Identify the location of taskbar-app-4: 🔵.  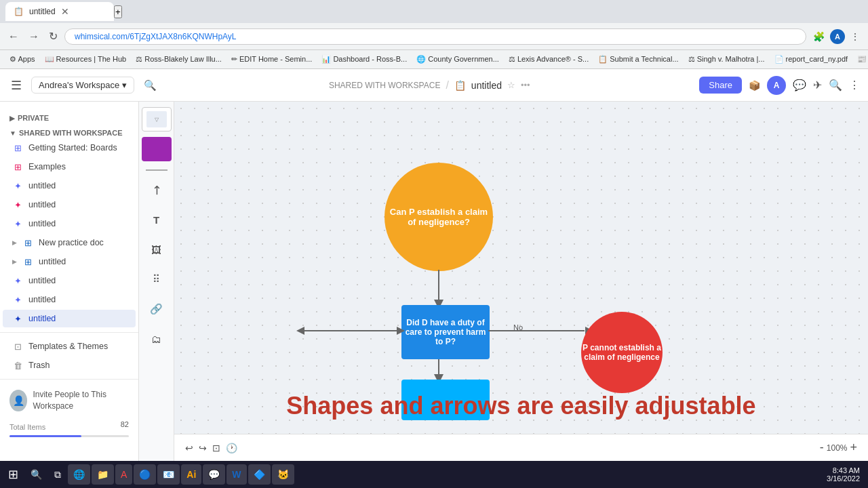
(145, 474).